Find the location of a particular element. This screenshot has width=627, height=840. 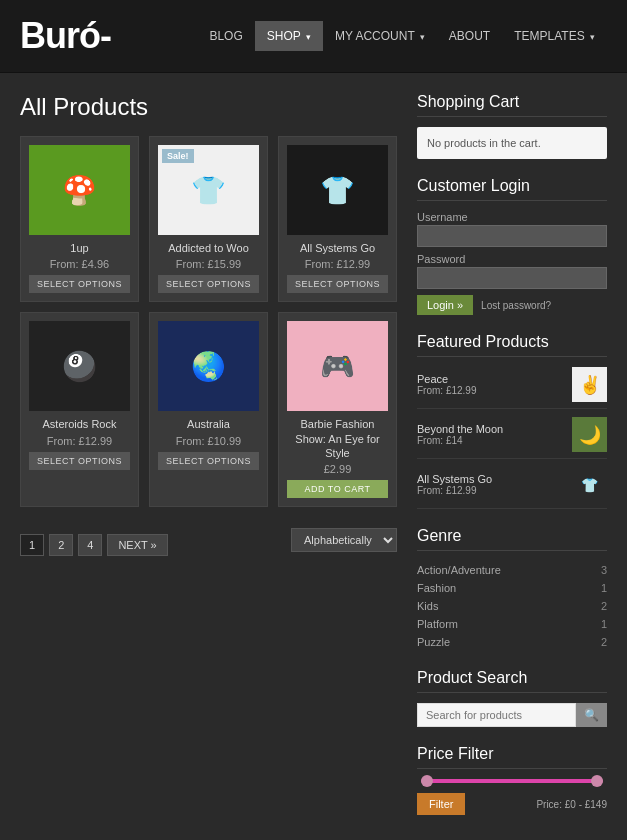

nav-templates: TEMPLATES ▾ is located at coordinates (554, 36).